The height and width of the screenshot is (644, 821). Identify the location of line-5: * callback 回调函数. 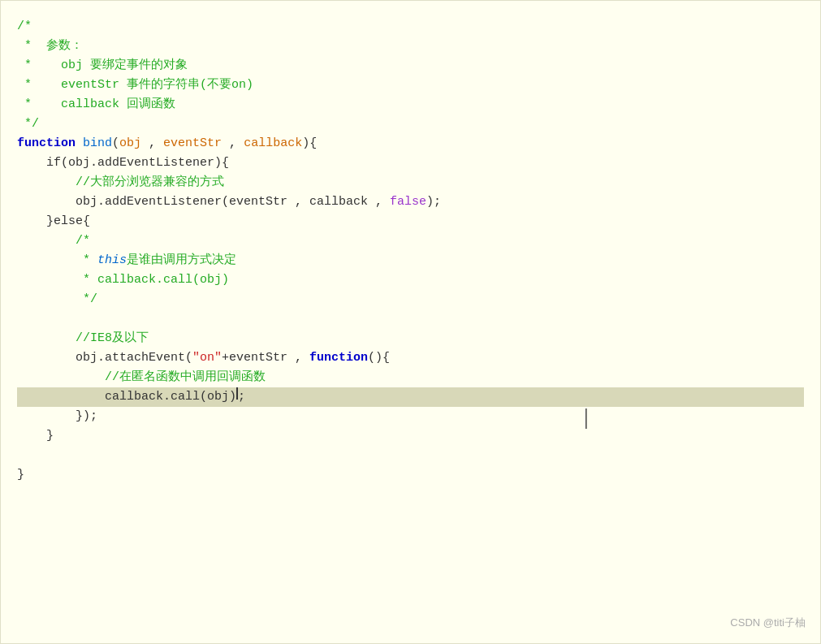
(411, 105).